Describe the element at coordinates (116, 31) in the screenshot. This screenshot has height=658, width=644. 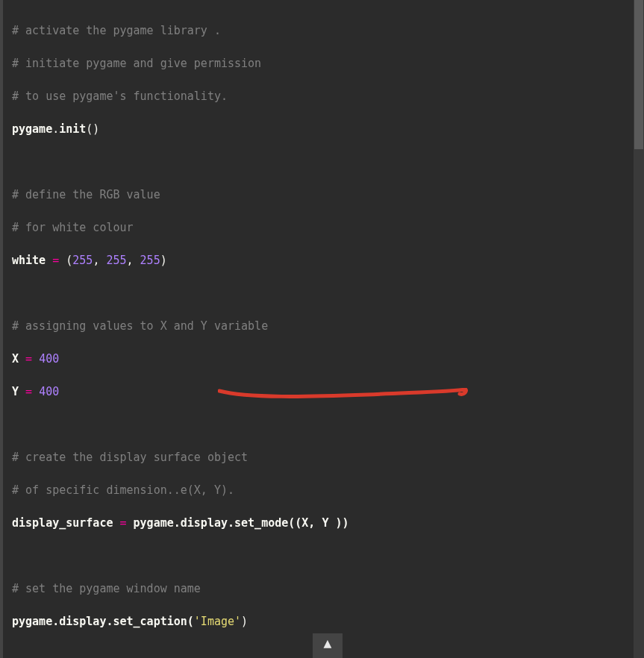
I see `comment: # activate the pygame library .` at that location.